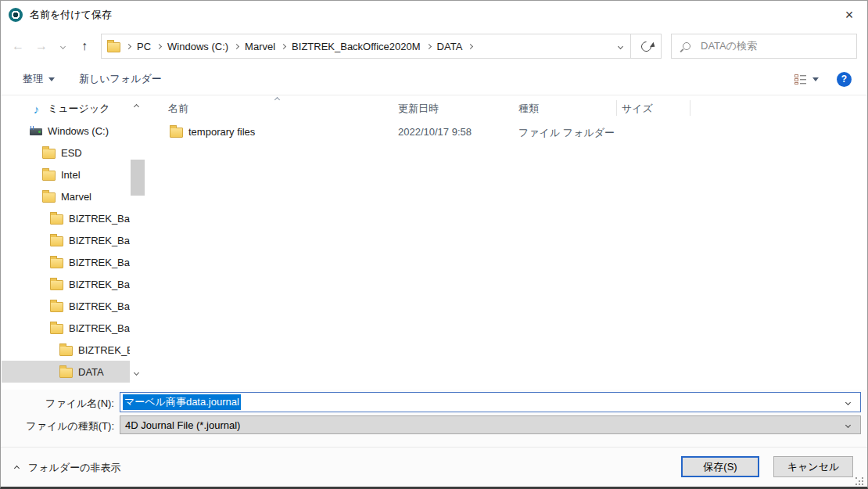 This screenshot has width=868, height=489. I want to click on title-bar: 名前を付けて保存 ×, so click(434, 15).